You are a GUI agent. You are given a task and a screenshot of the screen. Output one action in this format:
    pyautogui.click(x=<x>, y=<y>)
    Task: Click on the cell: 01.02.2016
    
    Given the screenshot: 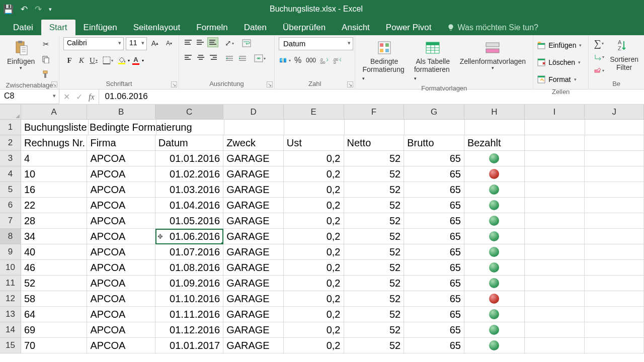 What is the action you would take?
    pyautogui.click(x=189, y=174)
    